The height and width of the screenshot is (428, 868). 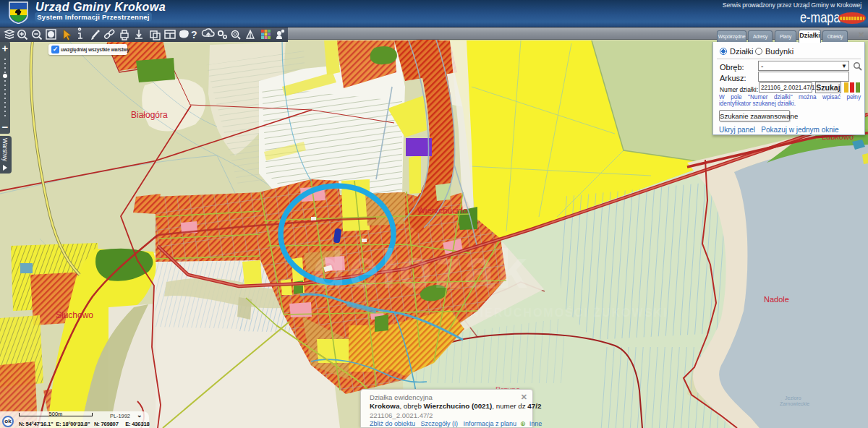 What do you see at coordinates (443, 210) in the screenshot?
I see `svg-text: Wierzchucino` at bounding box center [443, 210].